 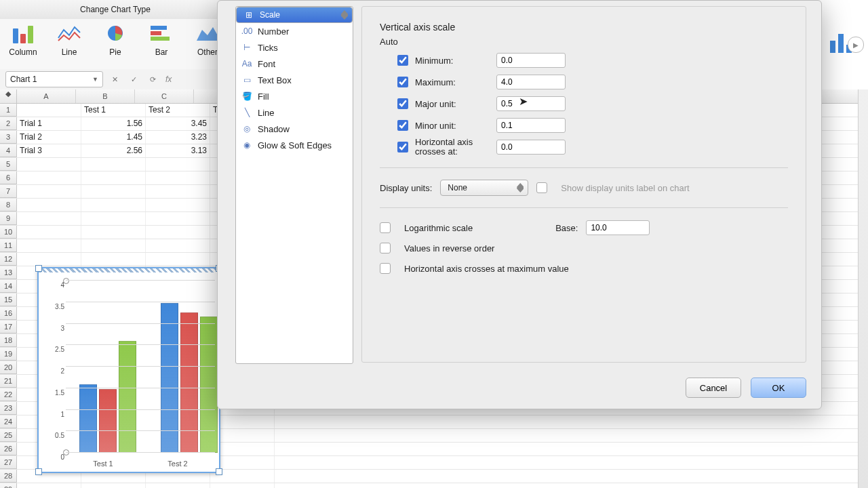 I want to click on row-header: 11, so click(x=8, y=245).